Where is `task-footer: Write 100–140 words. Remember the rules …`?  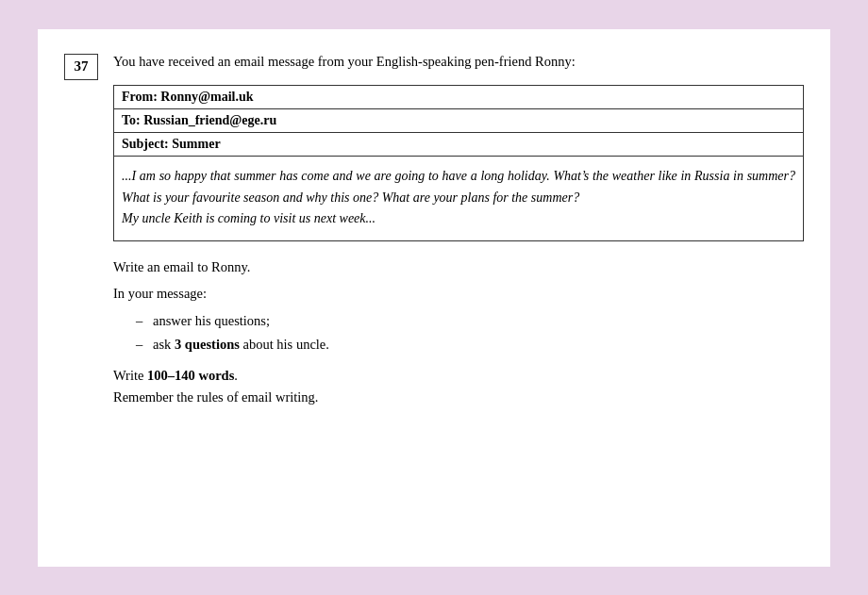 task-footer: Write 100–140 words. Remember the rules … is located at coordinates (459, 387).